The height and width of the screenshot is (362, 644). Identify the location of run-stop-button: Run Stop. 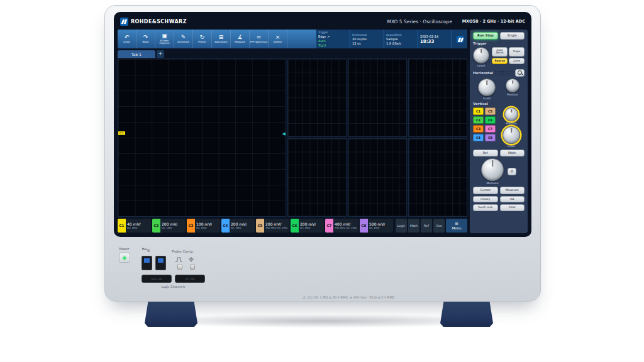
(486, 36).